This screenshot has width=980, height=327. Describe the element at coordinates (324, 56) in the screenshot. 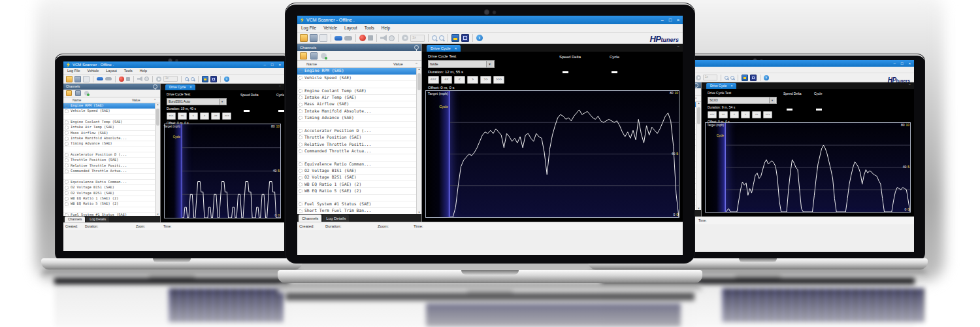

I see `channel-add-icon` at that location.